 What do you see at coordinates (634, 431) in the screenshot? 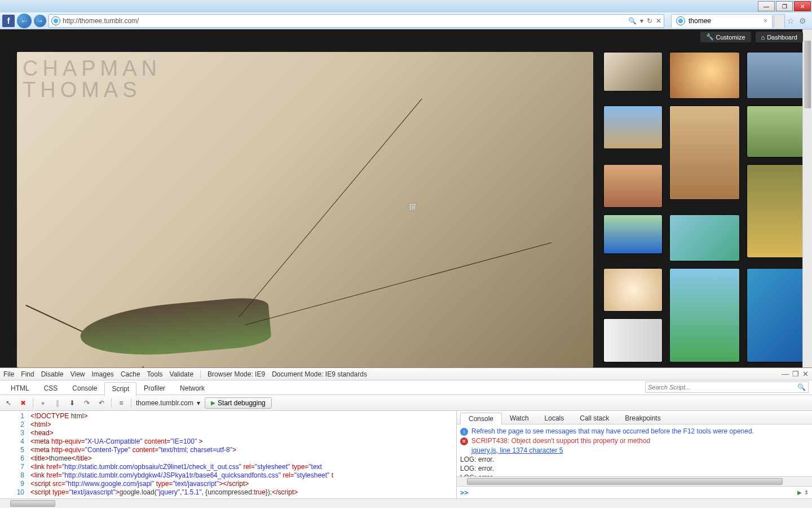
I see `console-info-line: i Refresh the page to see messages that …` at bounding box center [634, 431].